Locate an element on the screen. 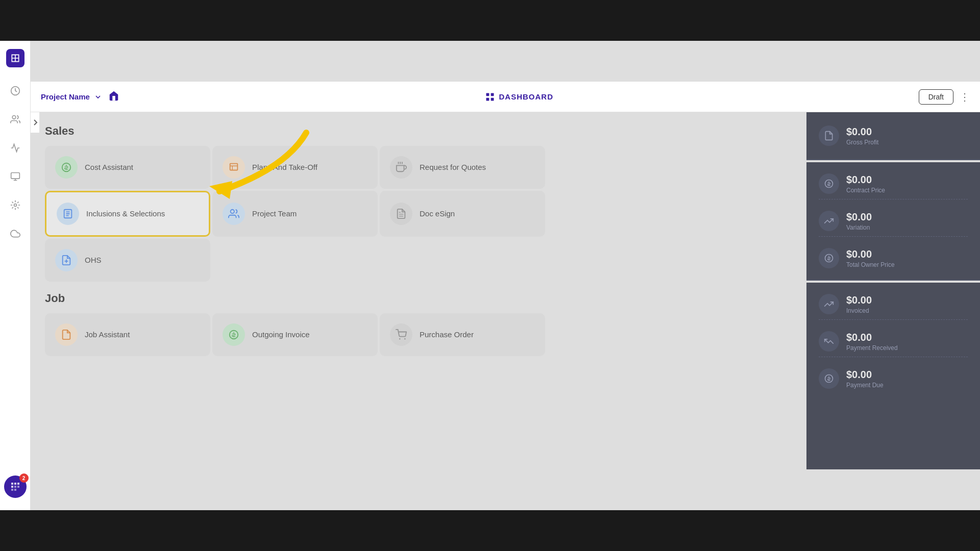 The width and height of the screenshot is (980, 551). total-owner-icon is located at coordinates (829, 258).